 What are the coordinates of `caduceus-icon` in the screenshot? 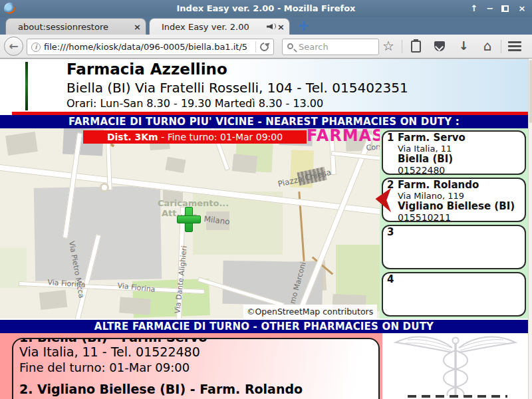 It's located at (456, 365).